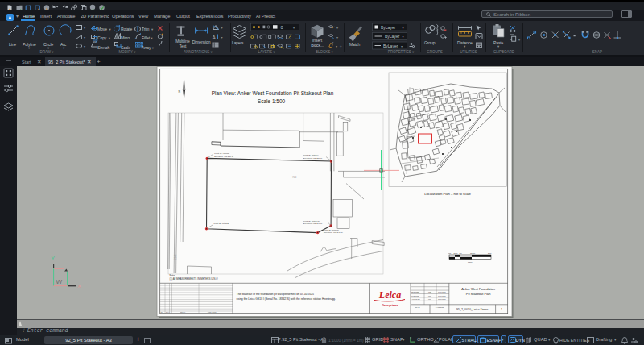  Describe the element at coordinates (478, 293) in the screenshot. I see `svg-text: Pit Stakeout Plan` at that location.